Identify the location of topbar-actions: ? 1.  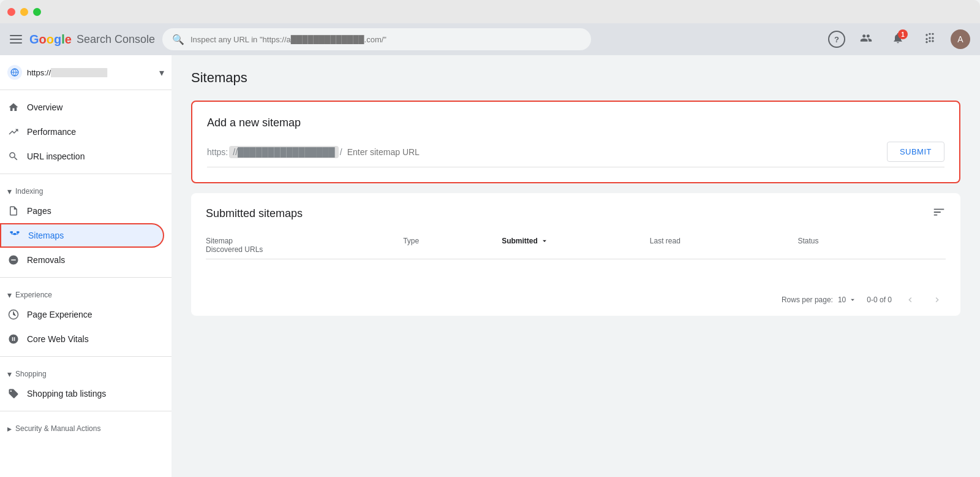
(899, 39).